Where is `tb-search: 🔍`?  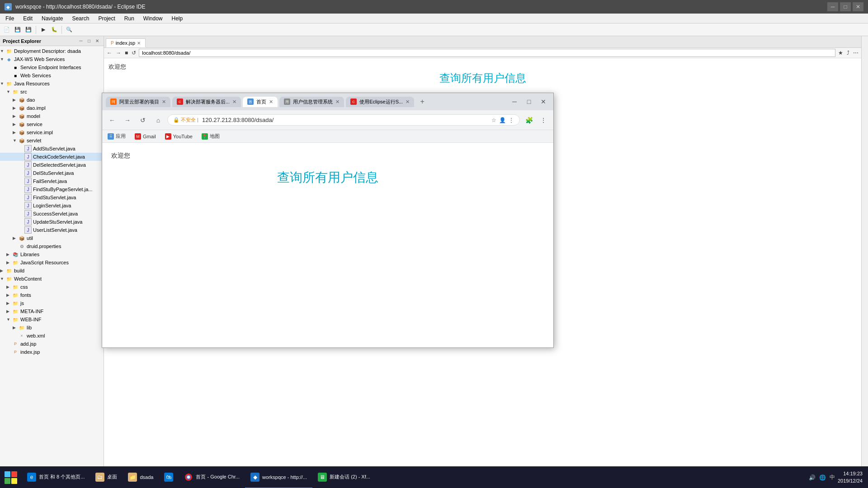 tb-search: 🔍 is located at coordinates (69, 30).